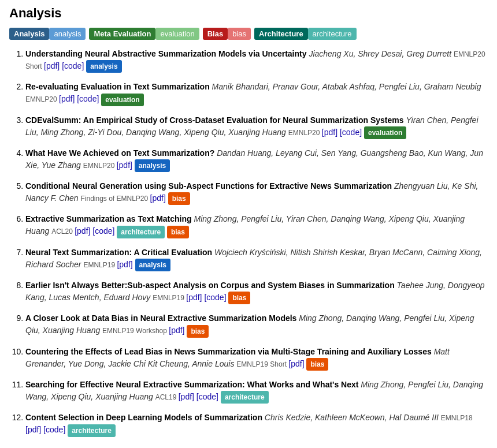 This screenshot has width=497, height=448. I want to click on list-item: What Have We Achieved on Text Summarizat…, so click(257, 159).